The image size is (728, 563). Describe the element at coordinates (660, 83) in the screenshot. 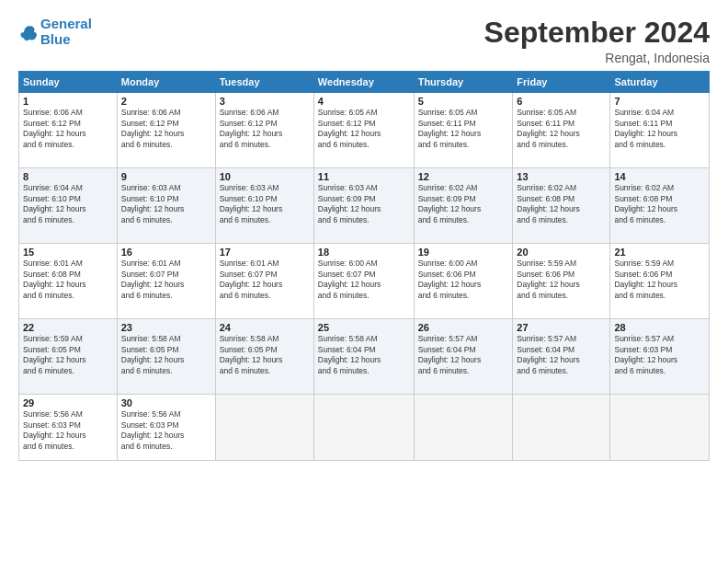

I see `col-saturday: Saturday` at that location.